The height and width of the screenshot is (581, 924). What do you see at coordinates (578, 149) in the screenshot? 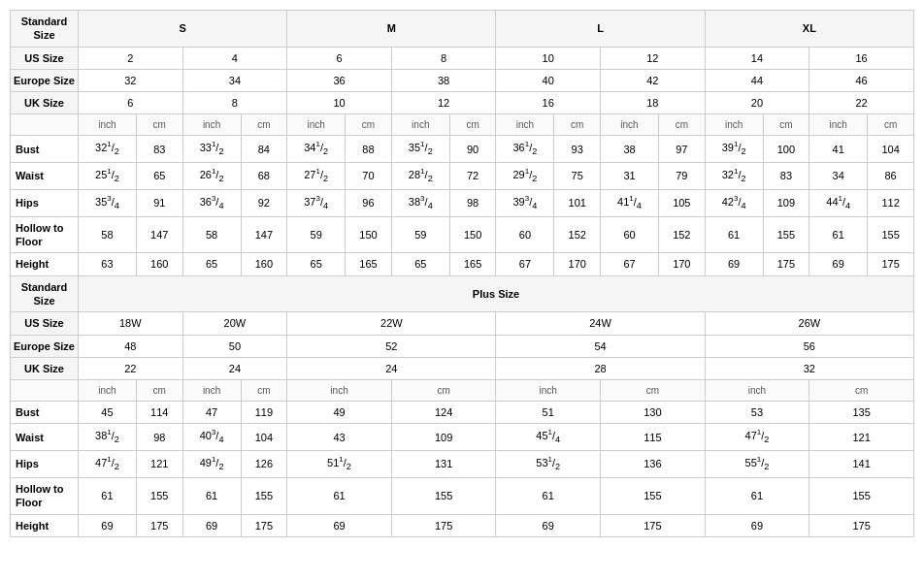
I see `bust-l10-cm: 93` at bounding box center [578, 149].